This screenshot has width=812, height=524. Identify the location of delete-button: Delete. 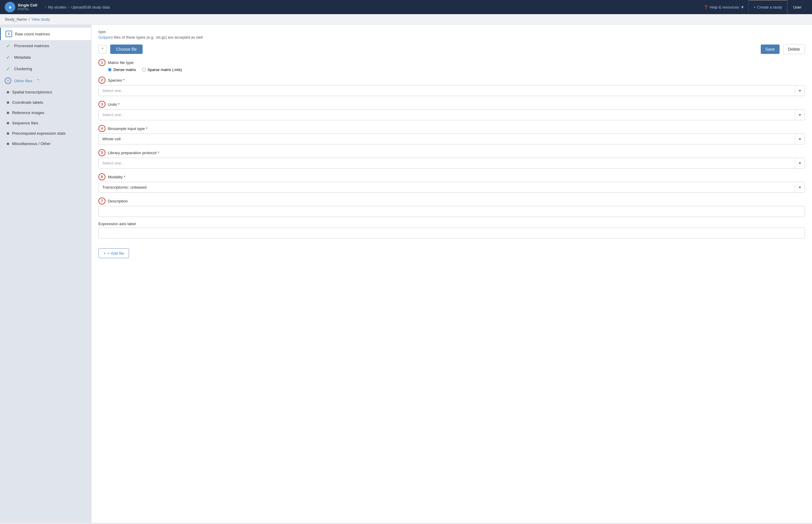
(794, 49).